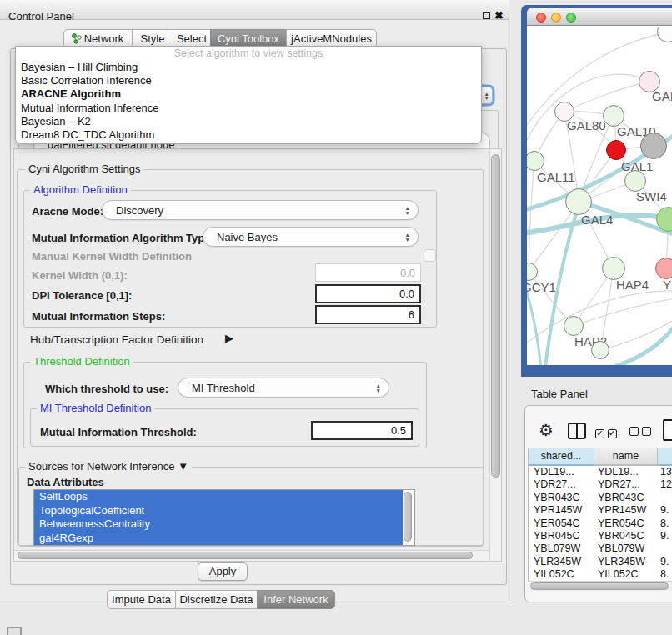 This screenshot has height=635, width=672. Describe the element at coordinates (616, 150) in the screenshot. I see `network-node-gal1` at that location.